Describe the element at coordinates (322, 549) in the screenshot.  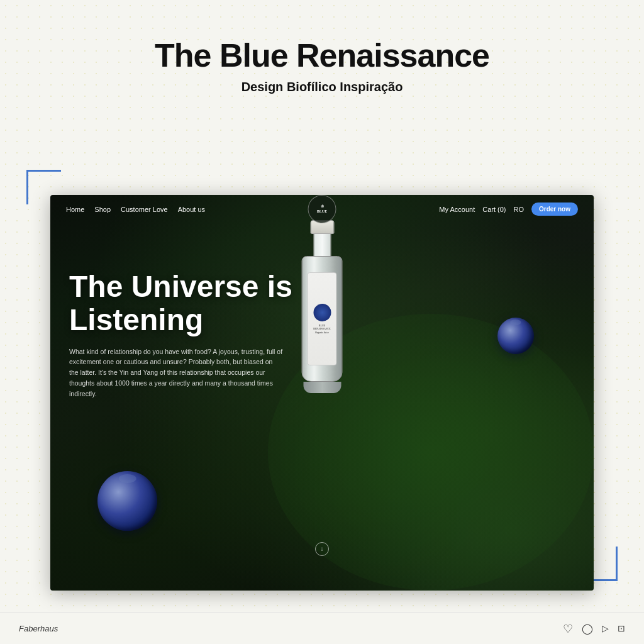
I see `scroll-indicator: ↓` at that location.